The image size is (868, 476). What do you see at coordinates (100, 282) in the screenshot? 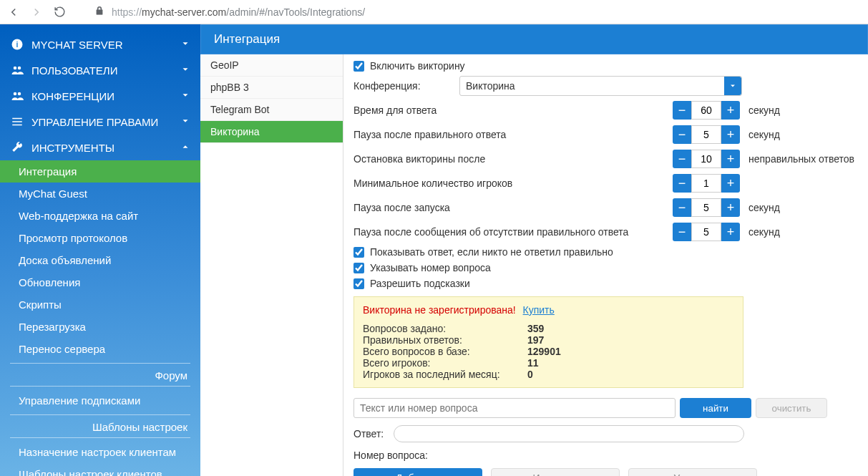
I see `sidebar-item: Обновления` at bounding box center [100, 282].